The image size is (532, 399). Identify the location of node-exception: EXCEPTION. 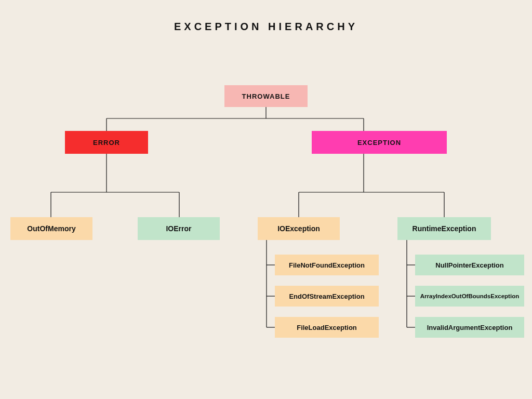
(379, 142).